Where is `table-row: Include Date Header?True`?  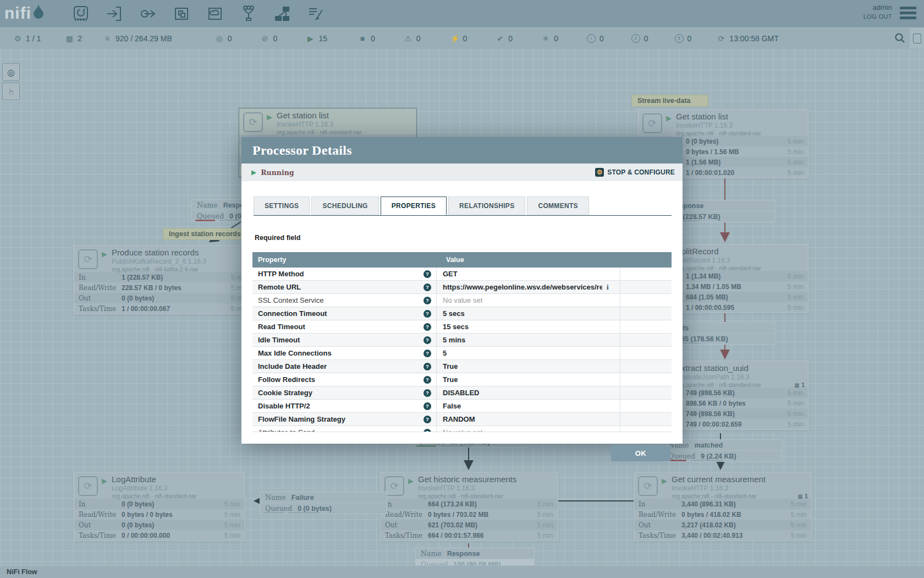 table-row: Include Date Header?True is located at coordinates (462, 367).